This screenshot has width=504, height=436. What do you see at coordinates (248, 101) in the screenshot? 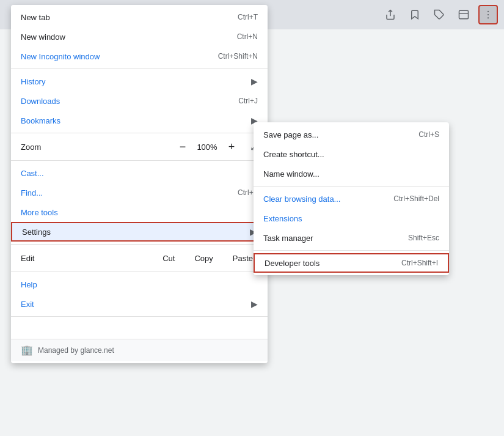
I see `menu-item-downloads-shortcut: Ctrl+J` at bounding box center [248, 101].